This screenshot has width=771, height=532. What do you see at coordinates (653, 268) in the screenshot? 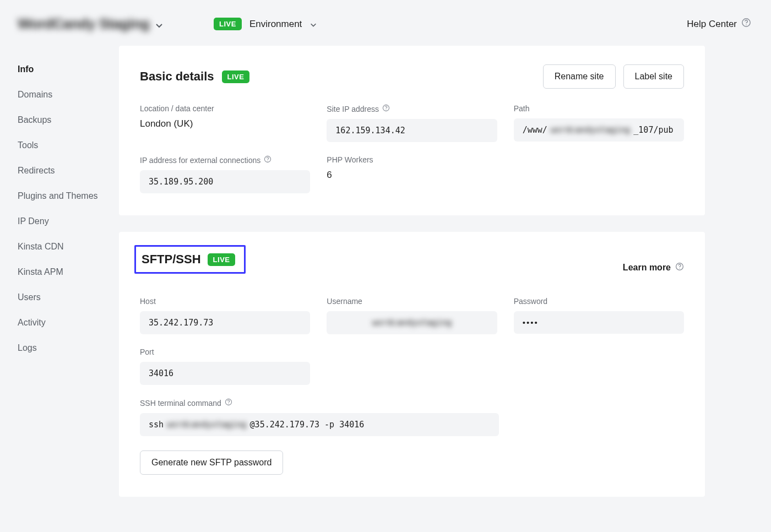
I see `learn-more-link: Learn more` at bounding box center [653, 268].